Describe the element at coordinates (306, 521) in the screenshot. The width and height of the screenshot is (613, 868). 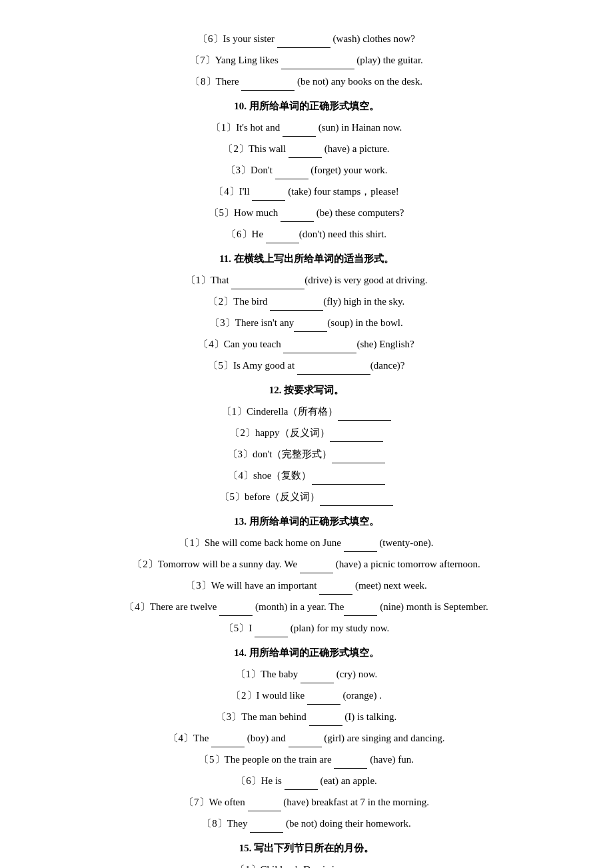
I see `section-13-title: 13. 用所给单词的正确形式填空。` at that location.